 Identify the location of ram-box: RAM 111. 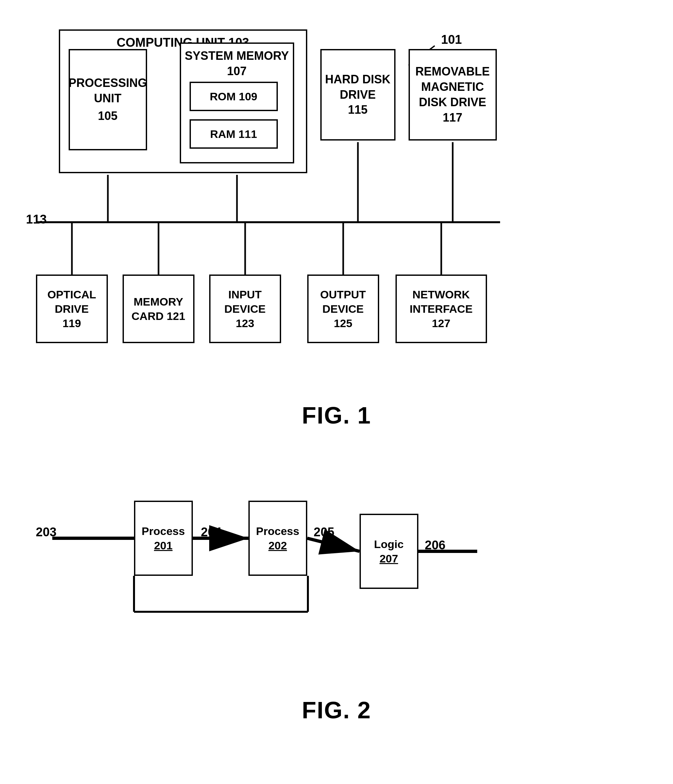
(234, 134).